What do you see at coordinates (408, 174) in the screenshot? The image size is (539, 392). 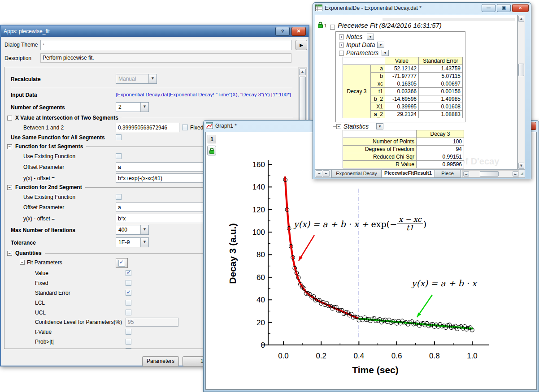 I see `sheet-tab: PiecewiseFitResult1` at bounding box center [408, 174].